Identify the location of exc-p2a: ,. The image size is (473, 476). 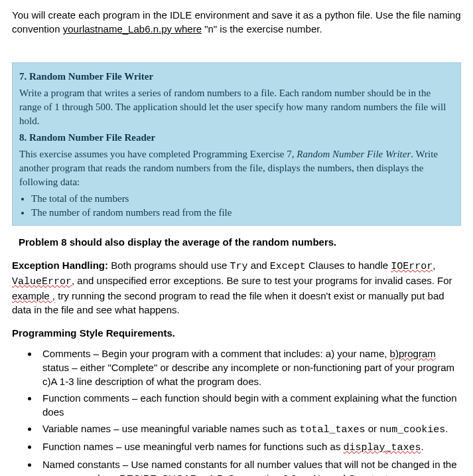
(434, 266).